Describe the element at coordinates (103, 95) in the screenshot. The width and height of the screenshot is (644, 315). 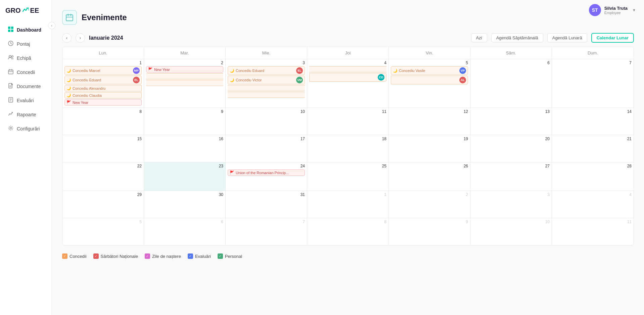
I see `span-event-claudia-start: 🌙 Concediu Claudia` at that location.